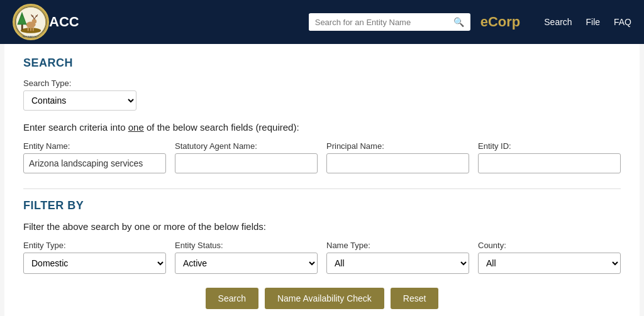 The width and height of the screenshot is (644, 316). Describe the element at coordinates (322, 206) in the screenshot. I see `filter-heading: FILTER BY` at that location.